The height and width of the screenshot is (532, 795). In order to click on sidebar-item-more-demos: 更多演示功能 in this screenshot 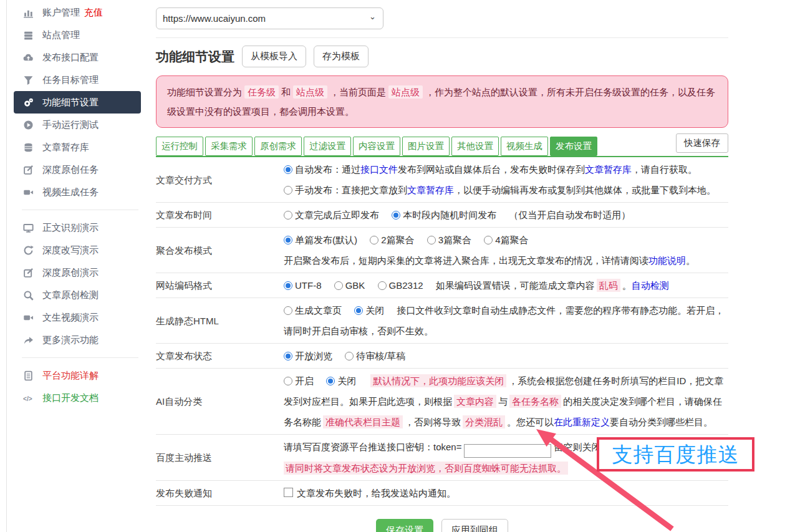, I will do `click(77, 340)`.